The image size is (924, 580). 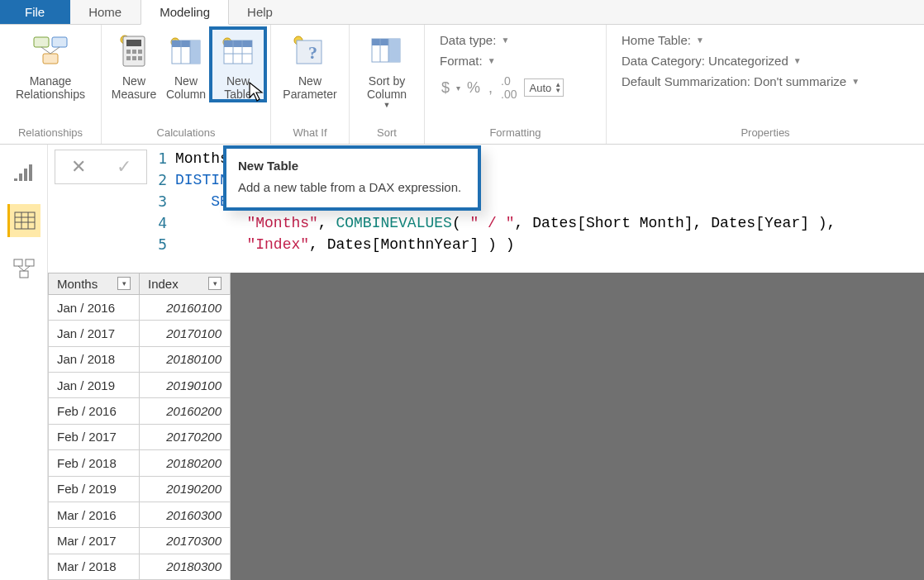 I want to click on decimal-button: .0.00, so click(x=509, y=88).